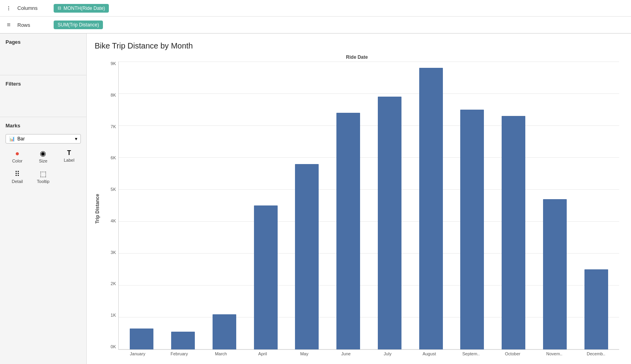  What do you see at coordinates (110, 127) in the screenshot?
I see `y-tick: 7K` at bounding box center [110, 127].